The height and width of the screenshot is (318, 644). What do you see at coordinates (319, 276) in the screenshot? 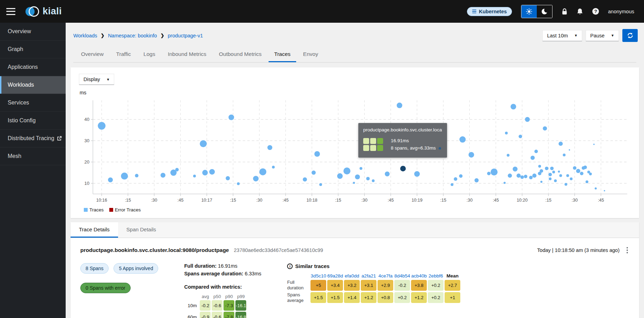
I see `similar-trace-link: 3d5c10` at bounding box center [319, 276].